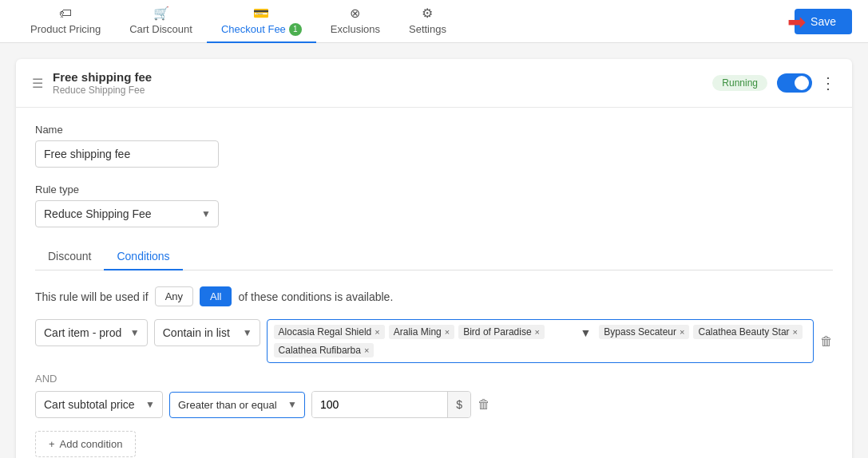  I want to click on tag-bird-label: Bird of Paradise, so click(497, 332).